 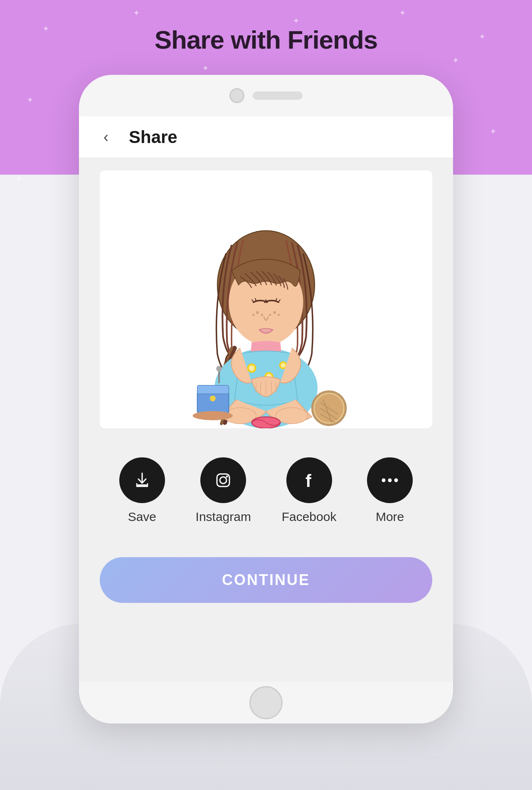 What do you see at coordinates (278, 96) in the screenshot?
I see `phone-speaker` at bounding box center [278, 96].